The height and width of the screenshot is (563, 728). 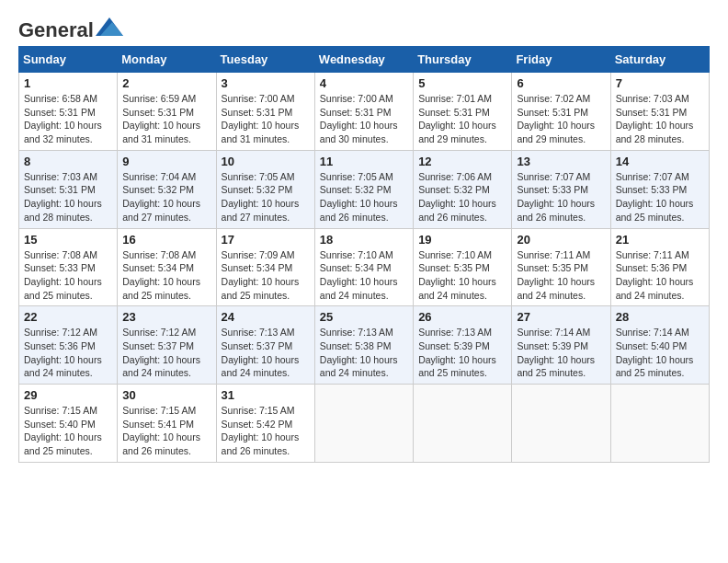 What do you see at coordinates (167, 60) in the screenshot?
I see `weekday-header-monday: Monday` at bounding box center [167, 60].